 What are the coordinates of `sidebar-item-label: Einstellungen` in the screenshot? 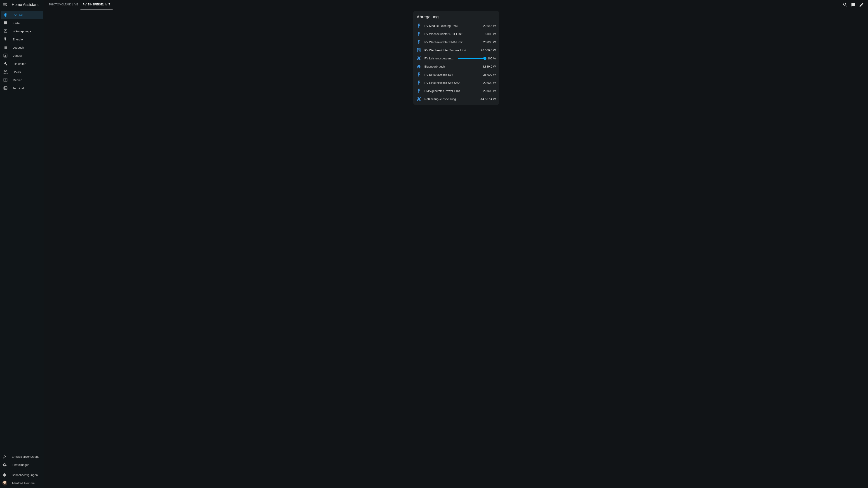 It's located at (21, 465).